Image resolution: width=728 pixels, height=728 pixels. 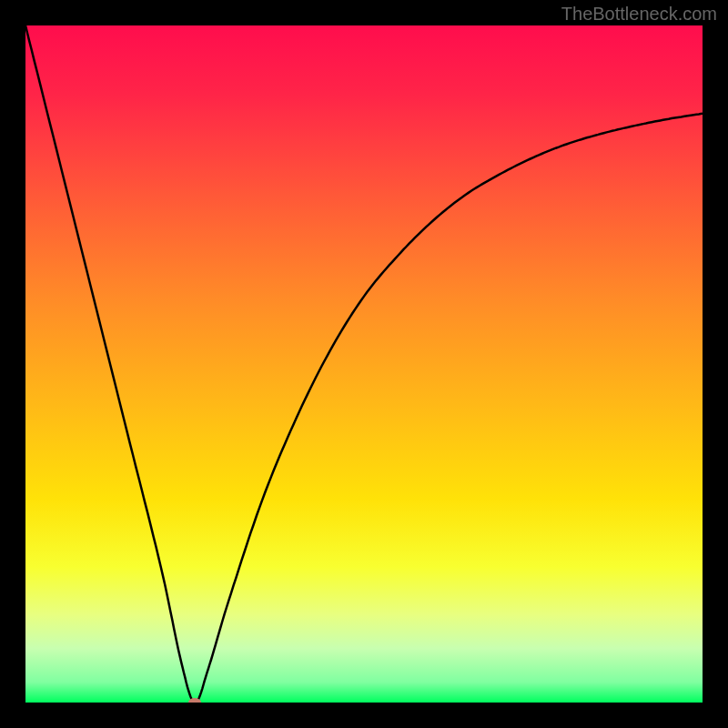 What do you see at coordinates (639, 15) in the screenshot?
I see `watermark-text: TheBottleneck.com` at bounding box center [639, 15].